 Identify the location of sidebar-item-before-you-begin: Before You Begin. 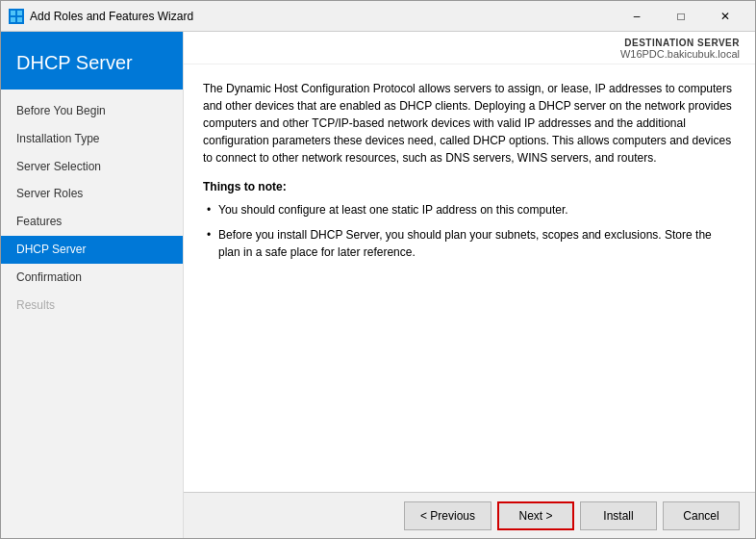
(92, 112).